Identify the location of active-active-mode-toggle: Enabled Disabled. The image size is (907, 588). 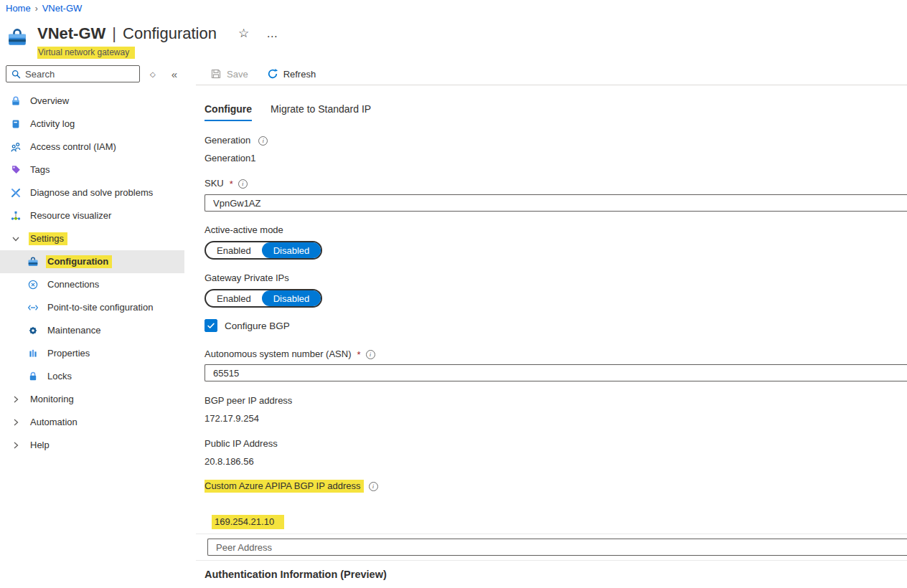
(263, 250).